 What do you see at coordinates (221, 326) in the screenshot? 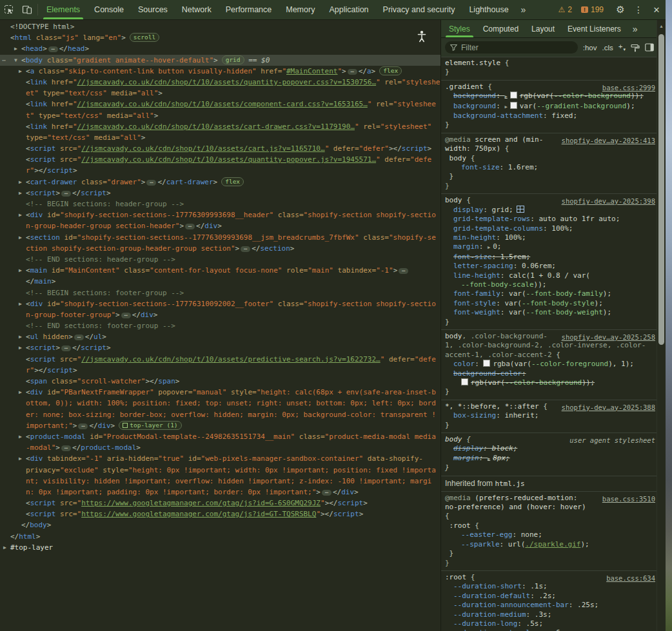
I see `dom-line: <!-- END sections: footer-group -->` at bounding box center [221, 326].